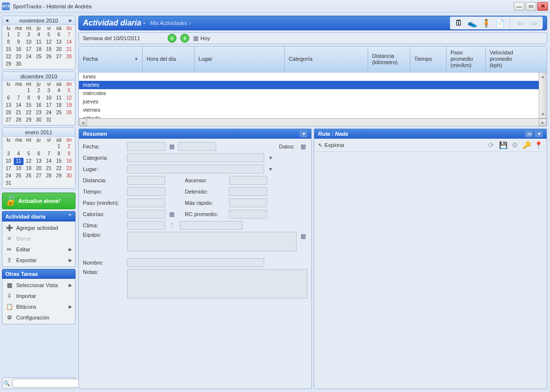 The image size is (550, 392). Describe the element at coordinates (146, 147) in the screenshot. I see `field-fecha` at that location.